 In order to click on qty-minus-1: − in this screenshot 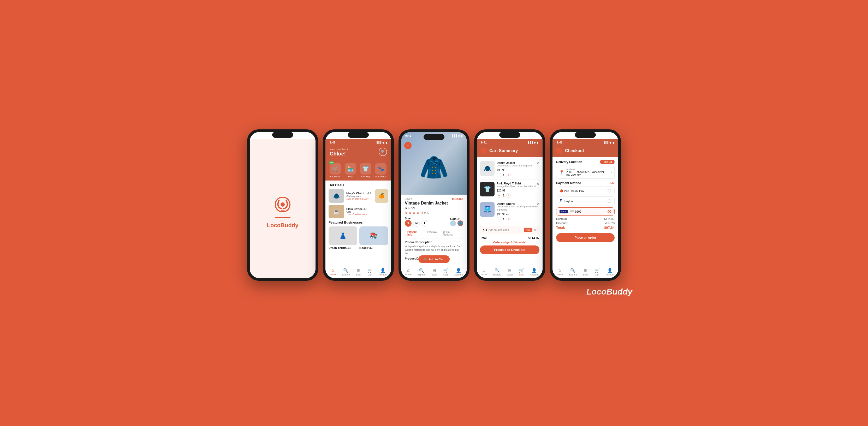, I will do `click(499, 175)`.